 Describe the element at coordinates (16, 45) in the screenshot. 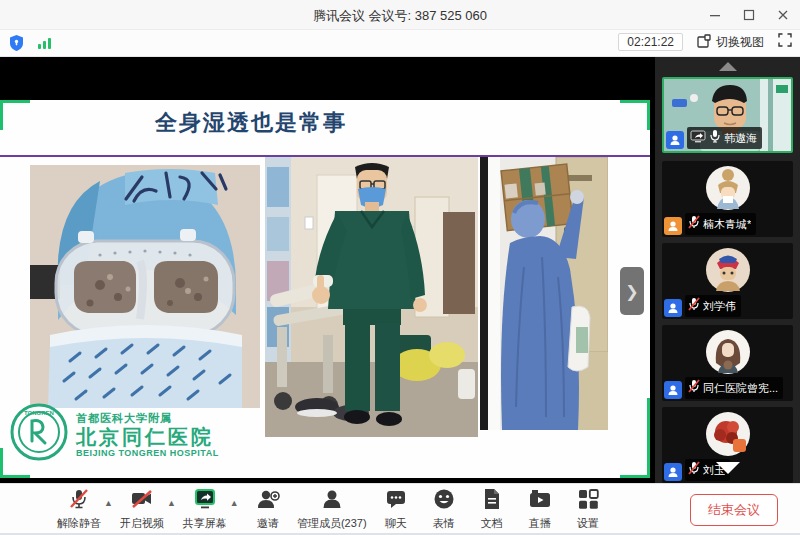

I see `security-shield-icon` at that location.